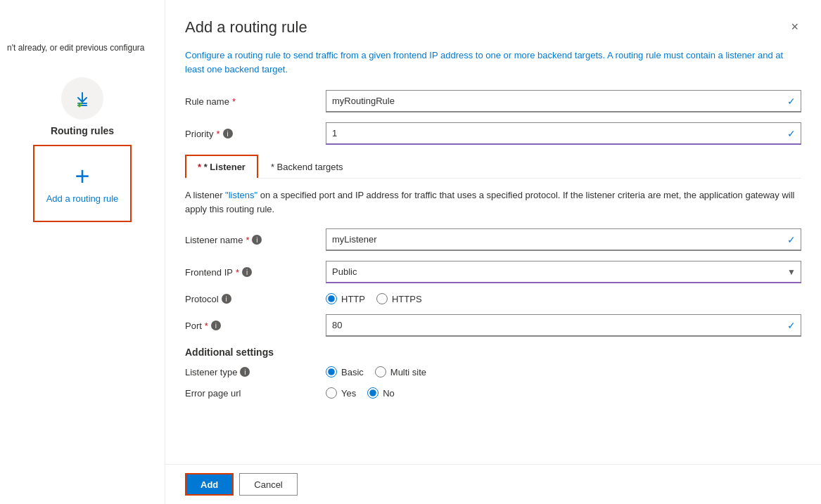 The image size is (821, 504). Describe the element at coordinates (564, 101) in the screenshot. I see `rule-name-input` at that location.